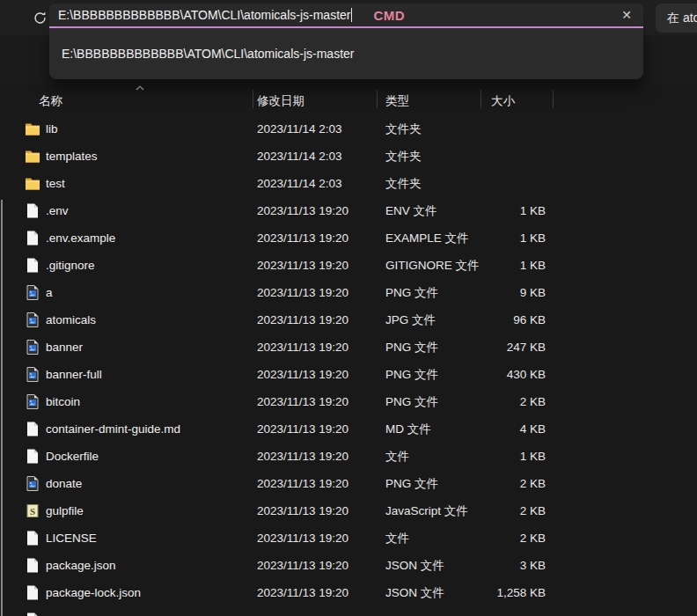  Describe the element at coordinates (113, 429) in the screenshot. I see `file-name: container-dmint-guide.md` at that location.